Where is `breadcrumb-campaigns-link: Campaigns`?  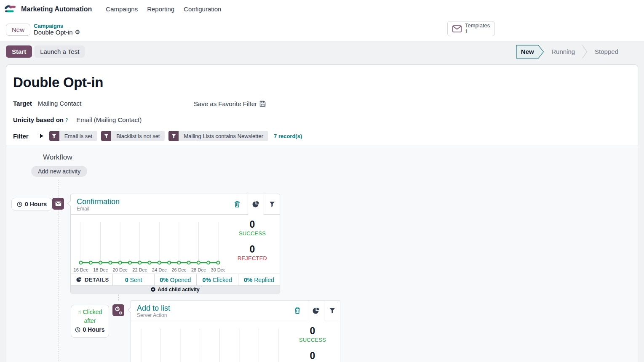 breadcrumb-campaigns-link: Campaigns is located at coordinates (57, 26).